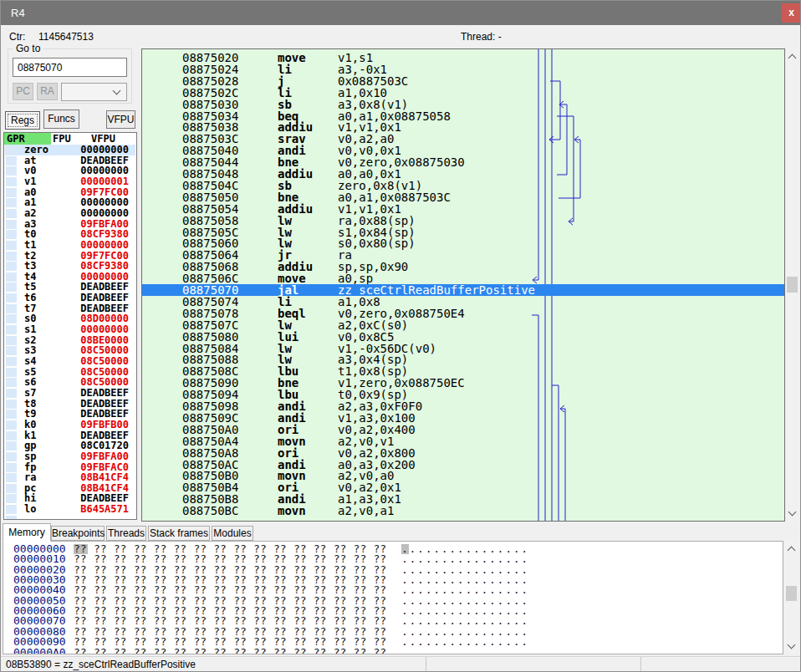  I want to click on disasm-line: 08875064jrra, so click(463, 255).